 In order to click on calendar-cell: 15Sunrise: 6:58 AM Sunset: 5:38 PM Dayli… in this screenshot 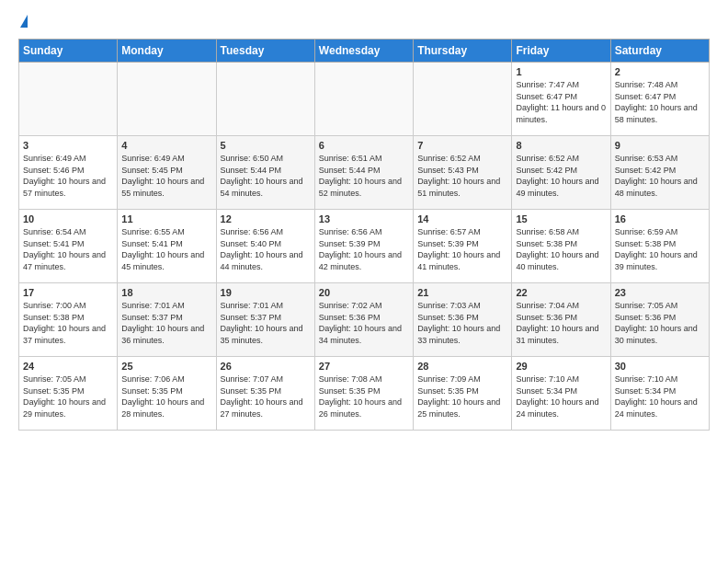, I will do `click(561, 247)`.